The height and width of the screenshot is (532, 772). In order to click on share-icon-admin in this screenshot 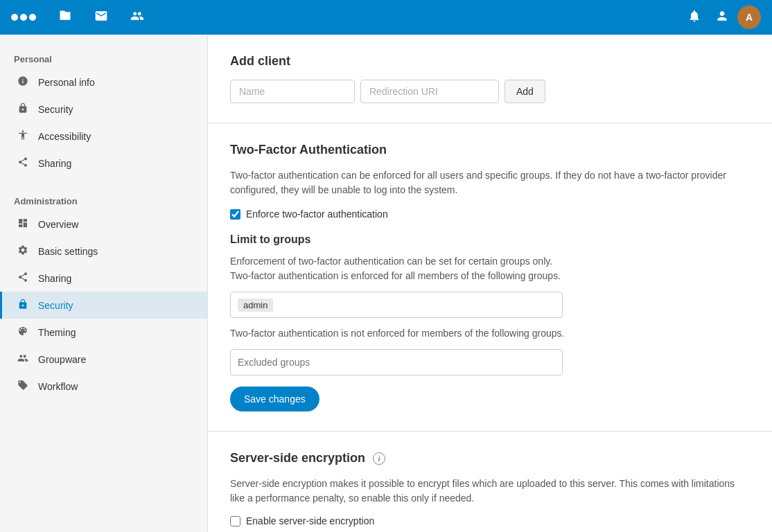, I will do `click(23, 278)`.